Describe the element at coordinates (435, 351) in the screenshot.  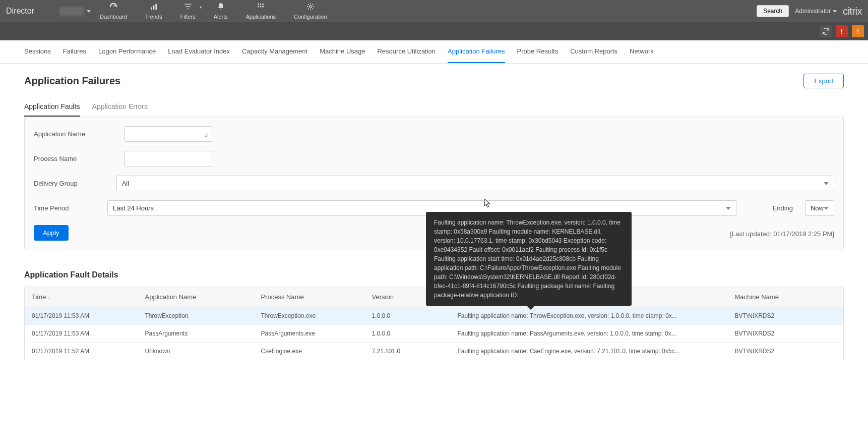
I see `table-row: 01/17/2019 11:52 AMUnknownCseEngine.exe7…` at that location.